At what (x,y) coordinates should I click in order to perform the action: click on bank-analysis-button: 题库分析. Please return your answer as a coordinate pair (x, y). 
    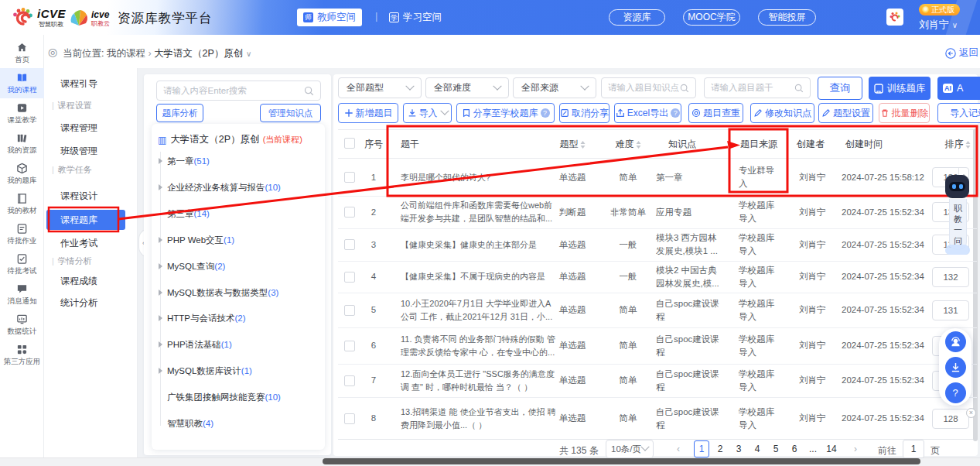
    Looking at the image, I should click on (179, 113).